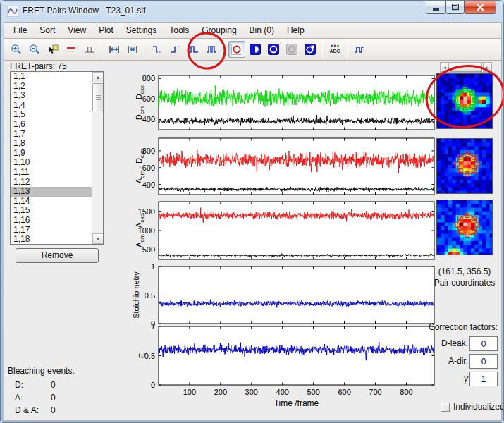 Image resolution: width=504 pixels, height=423 pixels. What do you see at coordinates (465, 102) in the screenshot?
I see `donor-image` at bounding box center [465, 102].